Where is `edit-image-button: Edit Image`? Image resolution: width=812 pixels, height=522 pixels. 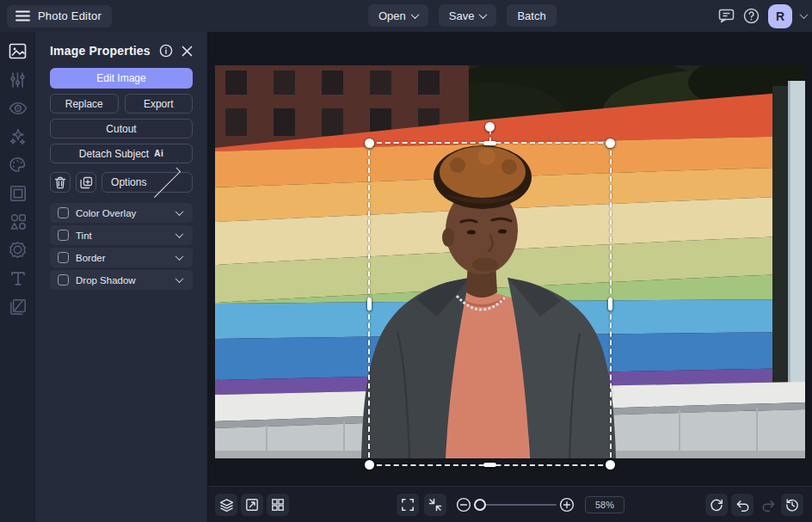 edit-image-button: Edit Image is located at coordinates (121, 78).